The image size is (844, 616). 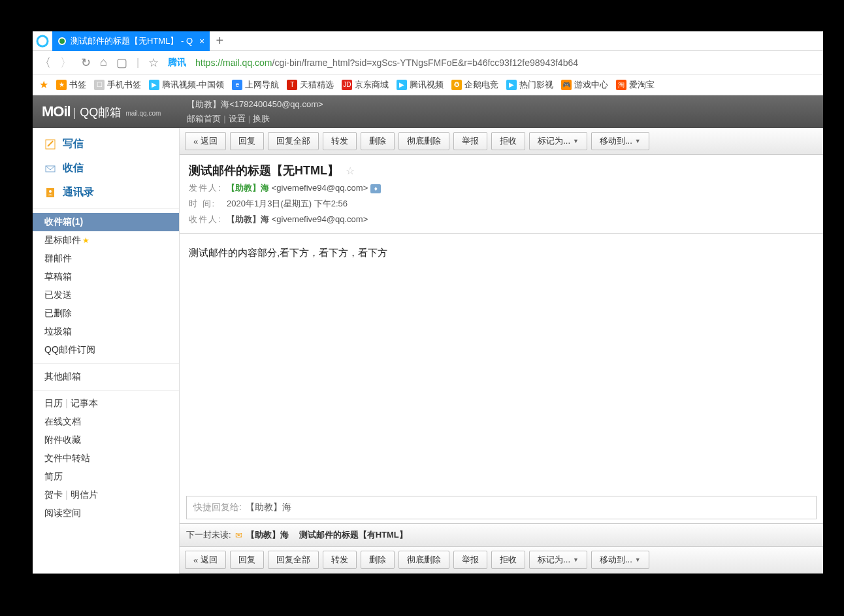 What do you see at coordinates (420, 85) in the screenshot?
I see `bookmark-item: ▶腾讯视频` at bounding box center [420, 85].